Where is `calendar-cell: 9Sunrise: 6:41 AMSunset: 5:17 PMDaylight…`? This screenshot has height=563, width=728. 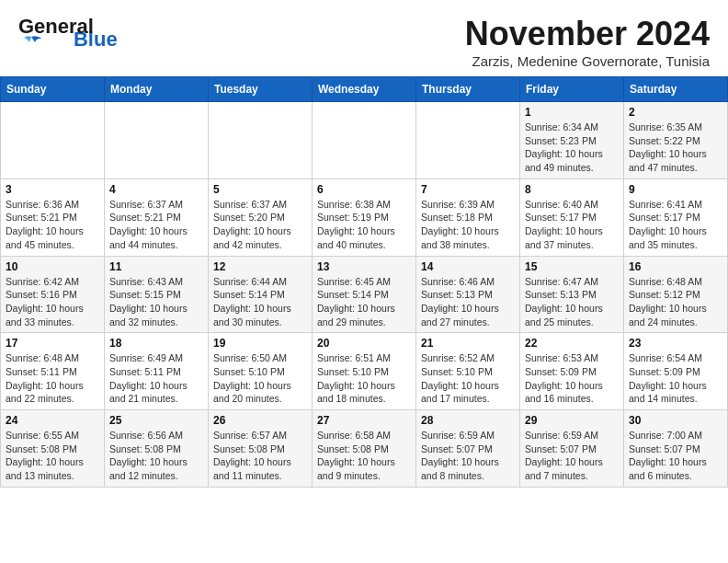
calendar-cell: 9Sunrise: 6:41 AMSunset: 5:17 PMDaylight… is located at coordinates (677, 217).